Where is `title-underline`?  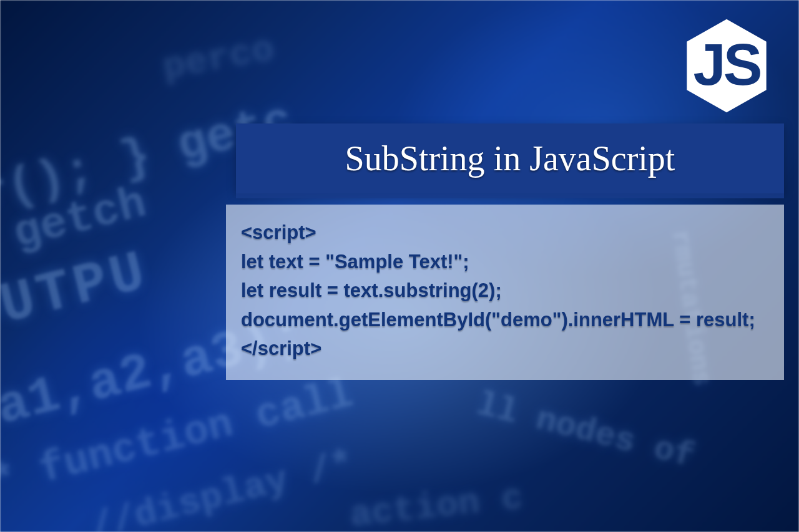
title-underline is located at coordinates (510, 196).